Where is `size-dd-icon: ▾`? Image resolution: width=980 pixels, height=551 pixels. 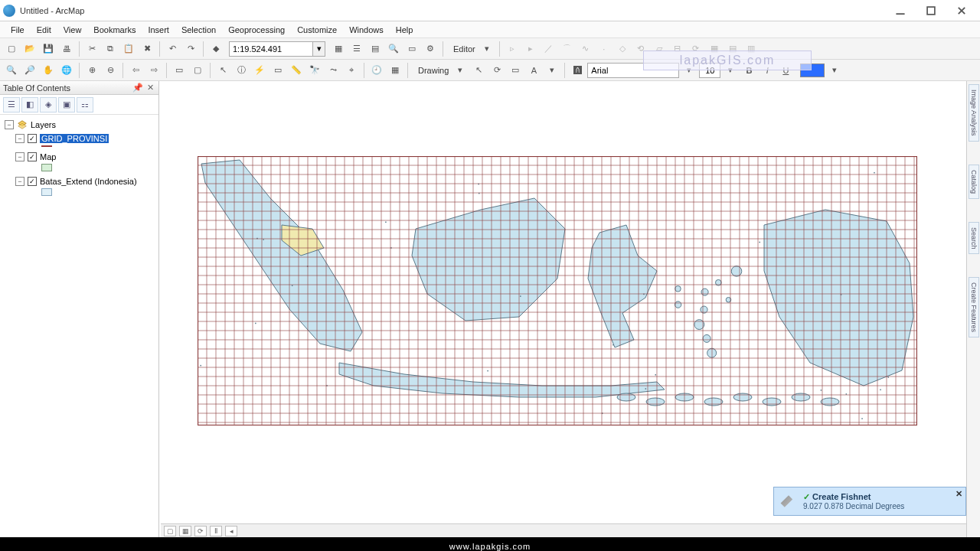 size-dd-icon: ▾ is located at coordinates (730, 70).